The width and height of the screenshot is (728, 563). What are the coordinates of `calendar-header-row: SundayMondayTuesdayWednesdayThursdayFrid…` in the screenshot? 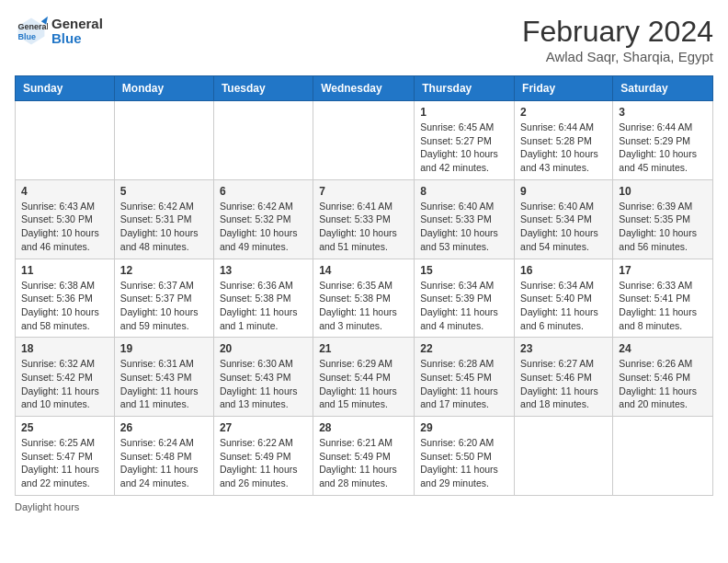 It's located at (364, 88).